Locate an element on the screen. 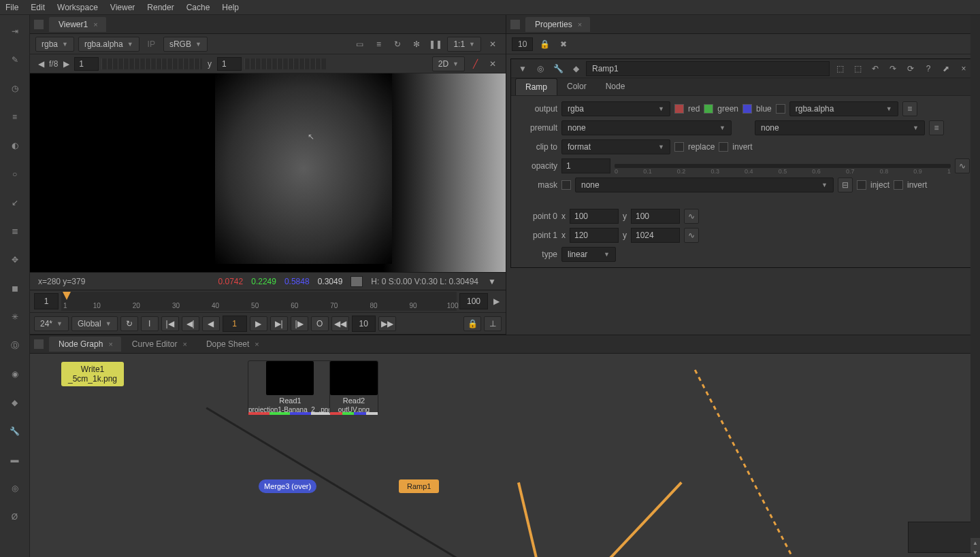 The image size is (980, 557). timeline-expand-icon: ▶ is located at coordinates (496, 301).